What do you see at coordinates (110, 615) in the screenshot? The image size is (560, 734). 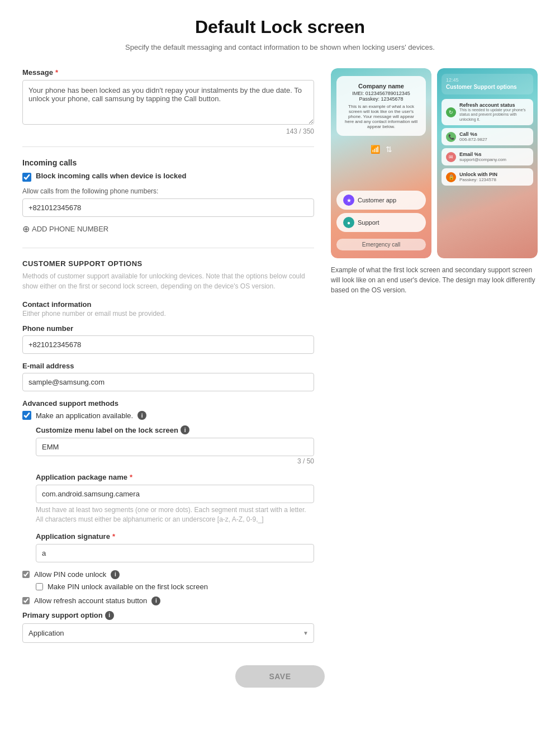 I see `primary-support-info-icon: i` at bounding box center [110, 615].